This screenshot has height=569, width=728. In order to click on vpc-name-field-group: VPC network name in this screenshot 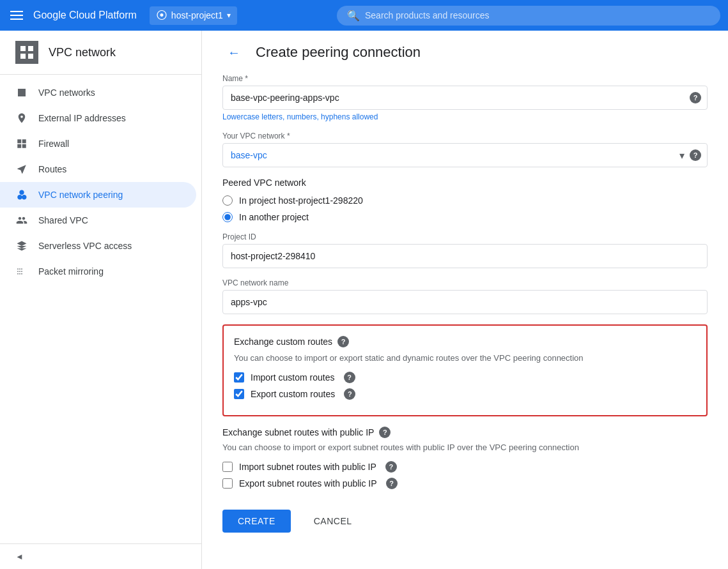, I will do `click(465, 296)`.